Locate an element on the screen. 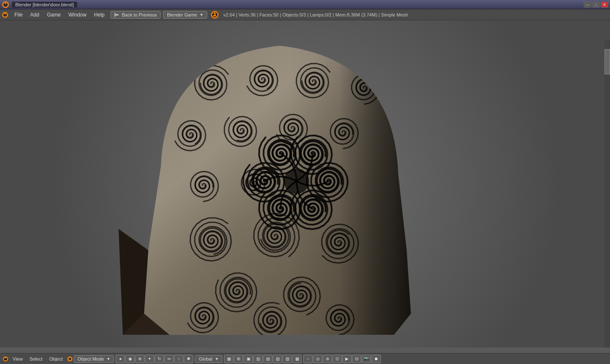  transform-button: ✱ is located at coordinates (189, 359).